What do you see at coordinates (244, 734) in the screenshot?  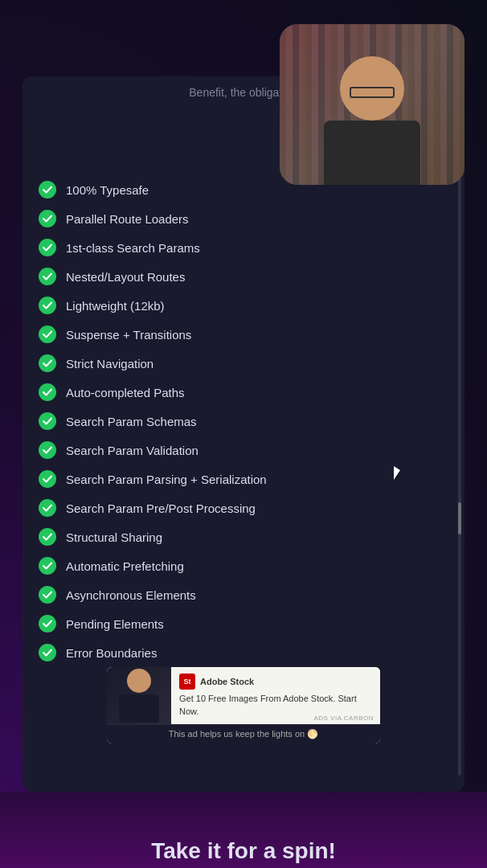 I see `ad-notice: This ad helps us keep the lights on 🌕` at bounding box center [244, 734].